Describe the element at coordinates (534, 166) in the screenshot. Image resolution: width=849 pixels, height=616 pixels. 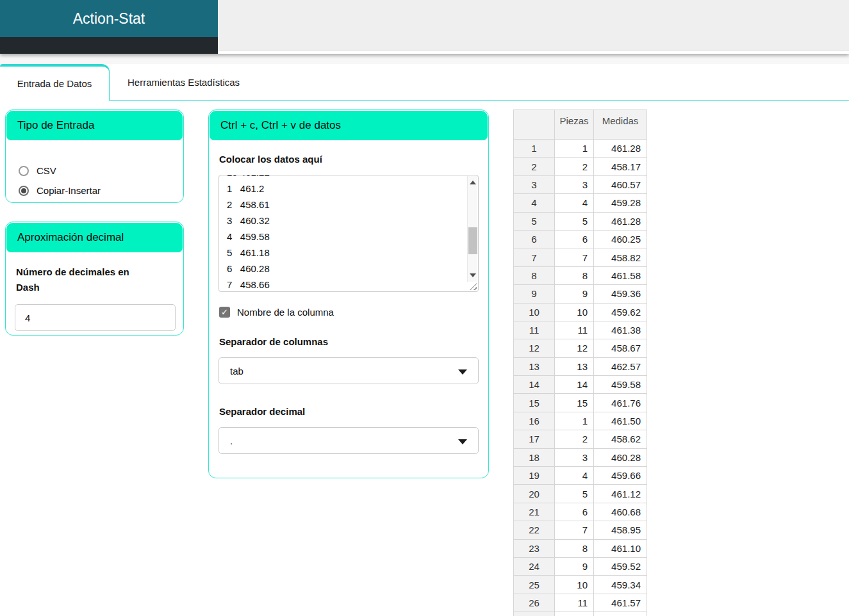
I see `row-index-cell: 2` at that location.